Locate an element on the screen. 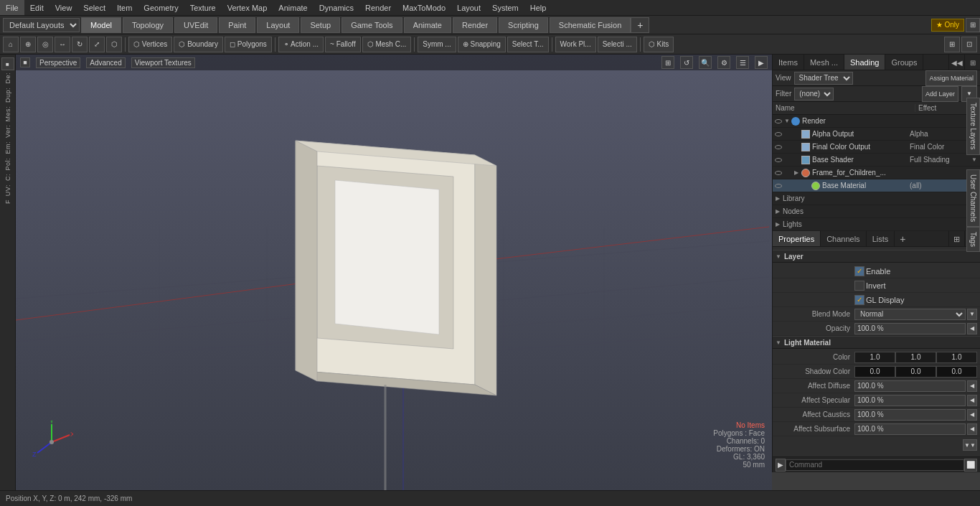 The width and height of the screenshot is (980, 506). props-tab-plus: + is located at coordinates (903, 239).